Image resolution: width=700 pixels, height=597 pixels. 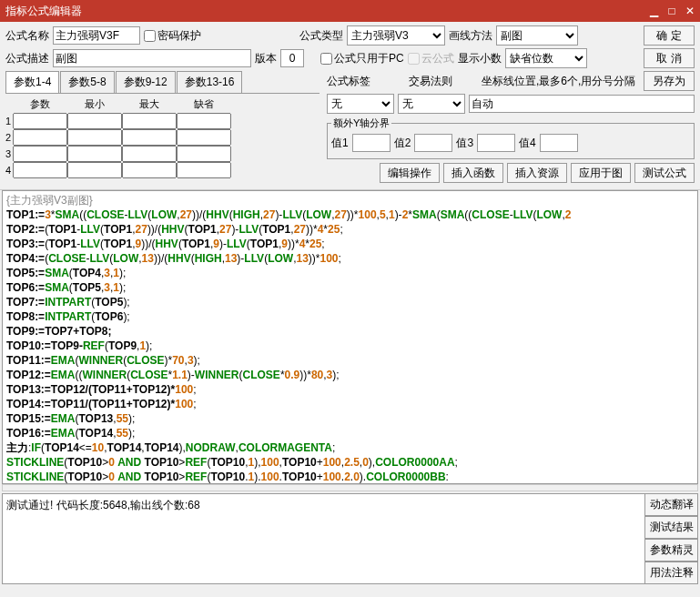 What do you see at coordinates (204, 154) in the screenshot?
I see `param3-def` at bounding box center [204, 154].